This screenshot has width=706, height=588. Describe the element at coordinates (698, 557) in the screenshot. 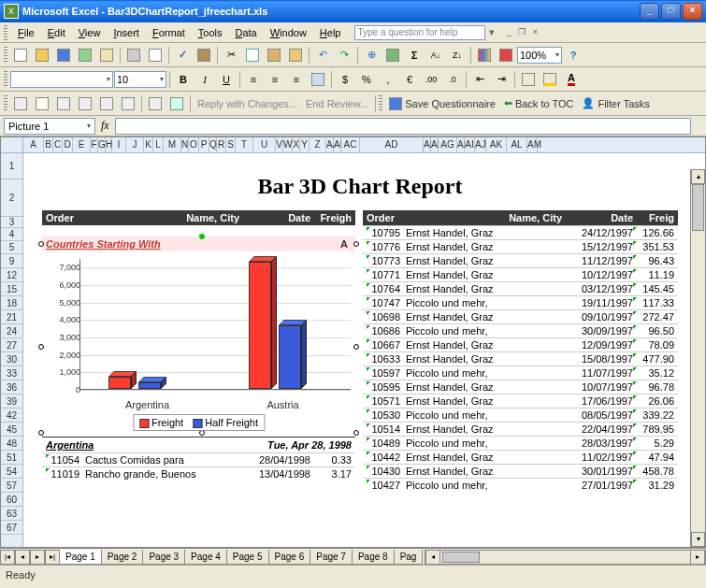

I see `scroll-right-button: ▸` at that location.